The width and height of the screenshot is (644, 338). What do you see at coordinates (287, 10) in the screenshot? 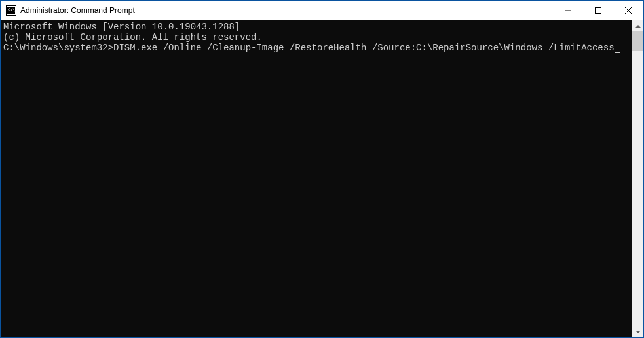
I see `window-title: Administrator: Command Prompt` at bounding box center [287, 10].